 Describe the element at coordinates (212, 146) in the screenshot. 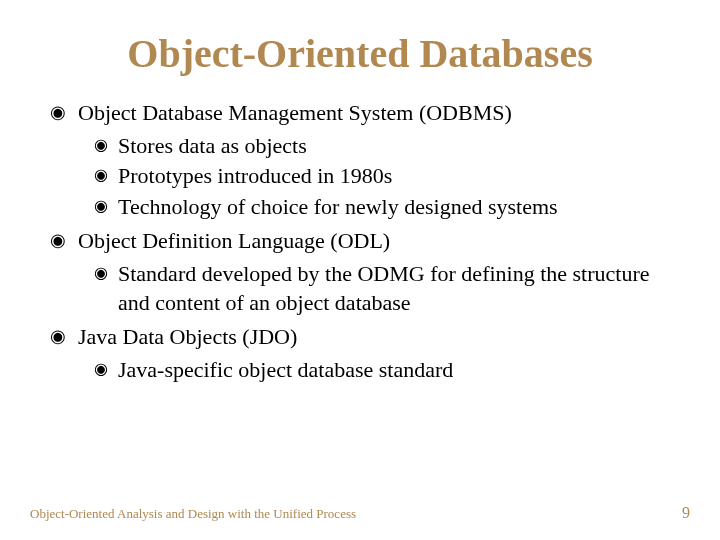

I see `item-text: Stores data as objects` at that location.